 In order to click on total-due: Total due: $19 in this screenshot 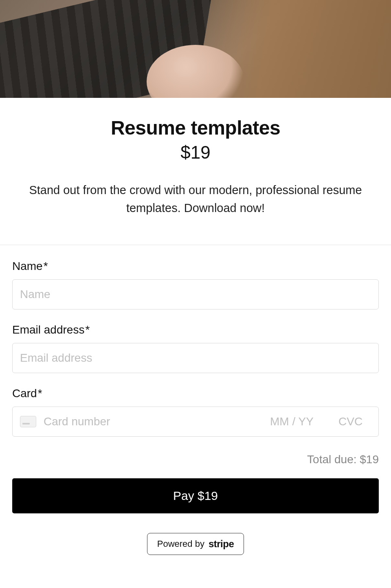, I will do `click(196, 460)`.